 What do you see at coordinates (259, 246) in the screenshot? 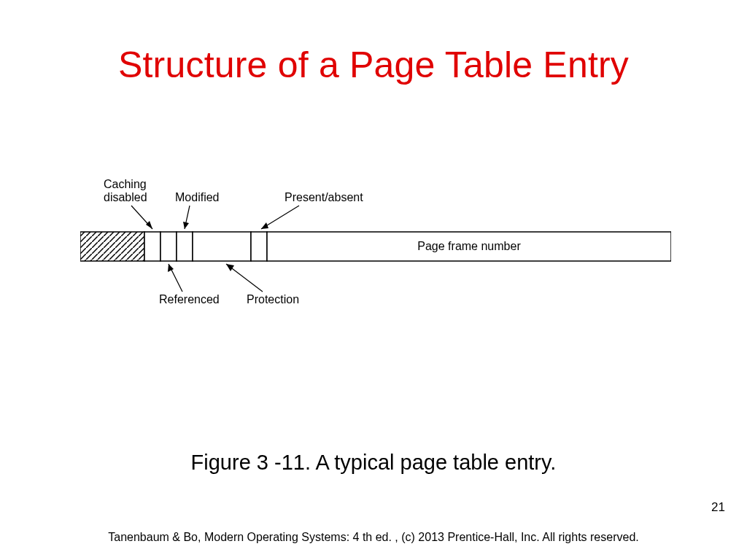
I see `field-present-absent` at bounding box center [259, 246].